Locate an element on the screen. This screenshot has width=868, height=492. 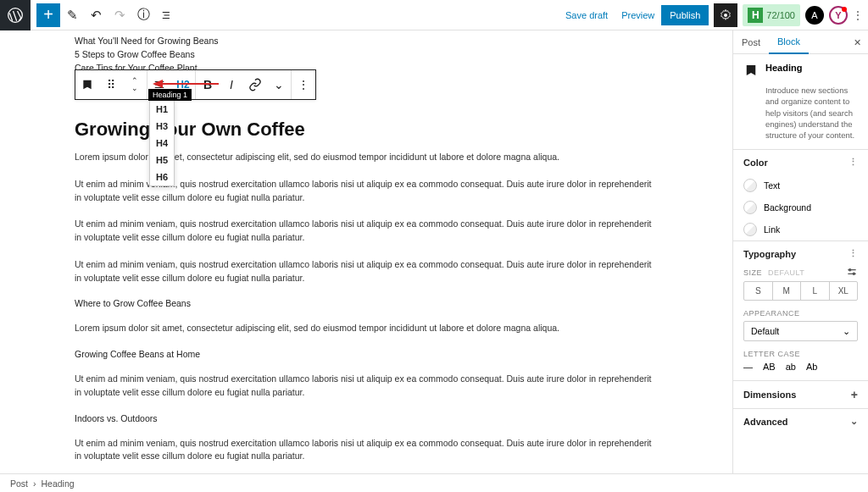
typography-panel-options: ⋮ is located at coordinates (853, 254).